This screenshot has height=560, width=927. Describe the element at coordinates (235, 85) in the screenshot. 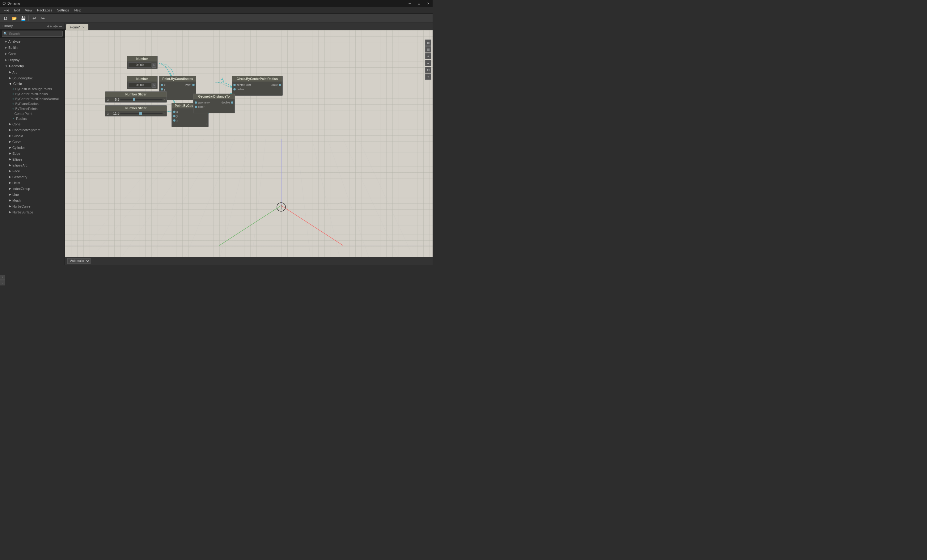

I see `port-dot-centerpoint` at that location.